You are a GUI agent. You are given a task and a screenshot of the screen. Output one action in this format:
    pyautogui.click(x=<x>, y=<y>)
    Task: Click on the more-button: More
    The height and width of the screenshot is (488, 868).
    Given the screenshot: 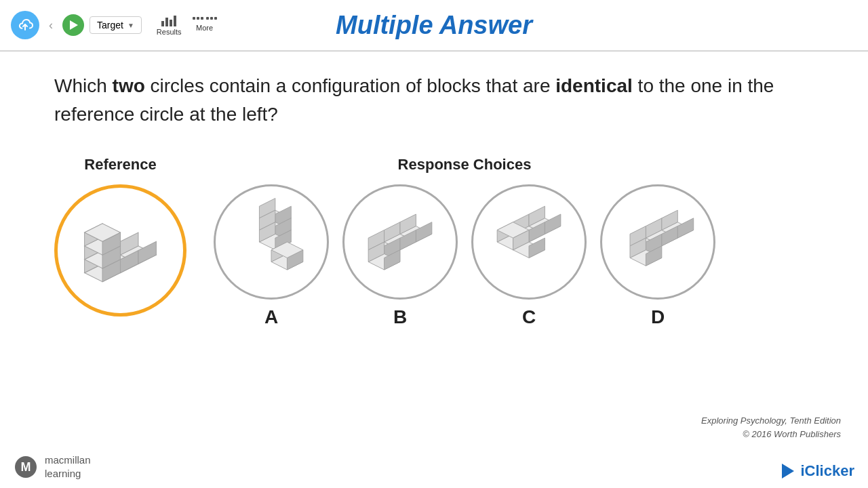 What is the action you would take?
    pyautogui.click(x=205, y=25)
    